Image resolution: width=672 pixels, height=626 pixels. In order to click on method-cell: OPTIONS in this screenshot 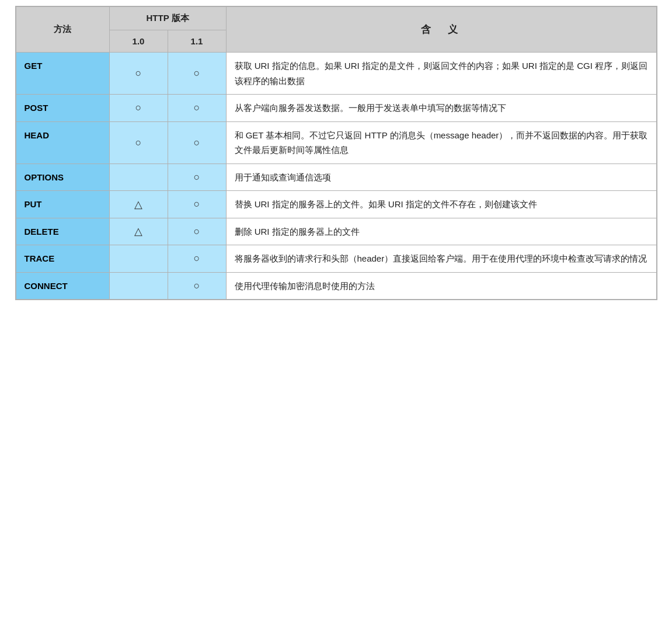, I will do `click(62, 178)`.